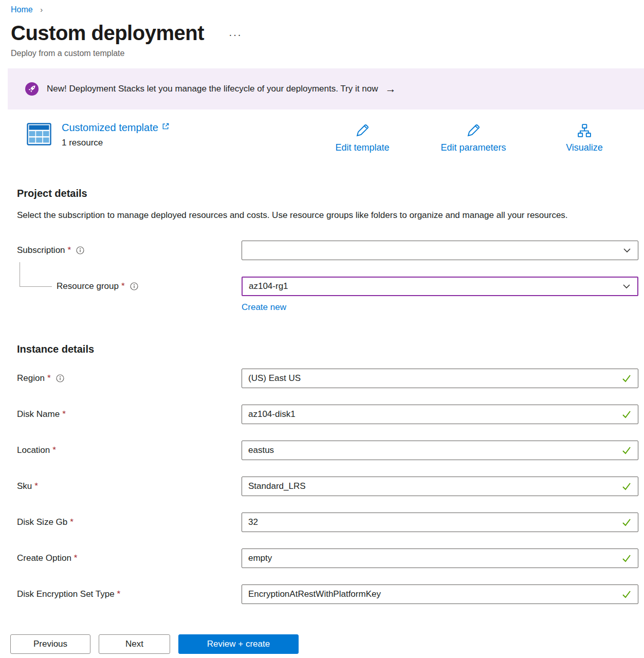  I want to click on location-input: eastus, so click(440, 450).